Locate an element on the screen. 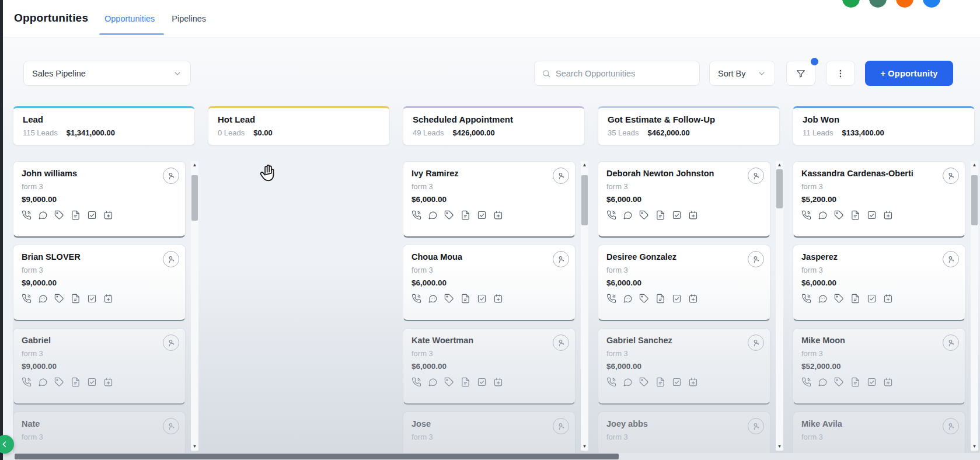 The image size is (980, 460). new-opportunity-button: + Opportunity is located at coordinates (909, 74).